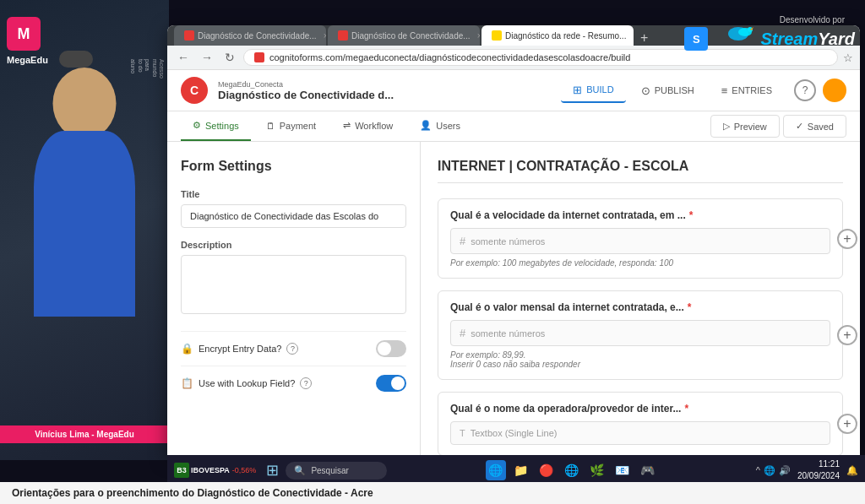 This screenshot has width=865, height=504. Describe the element at coordinates (346, 125) in the screenshot. I see `workflow-icon: ⇌` at that location.